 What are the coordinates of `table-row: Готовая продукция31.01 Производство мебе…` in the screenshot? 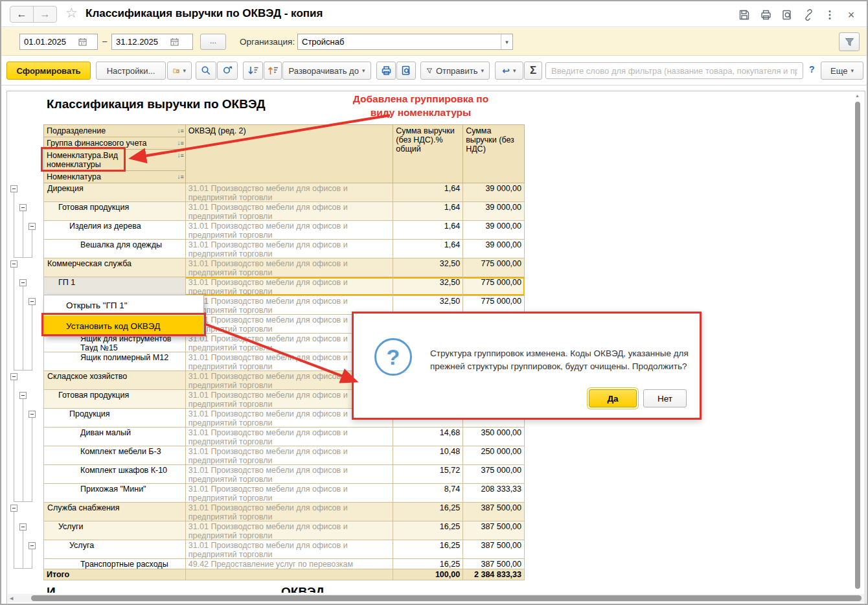 It's located at (284, 211).